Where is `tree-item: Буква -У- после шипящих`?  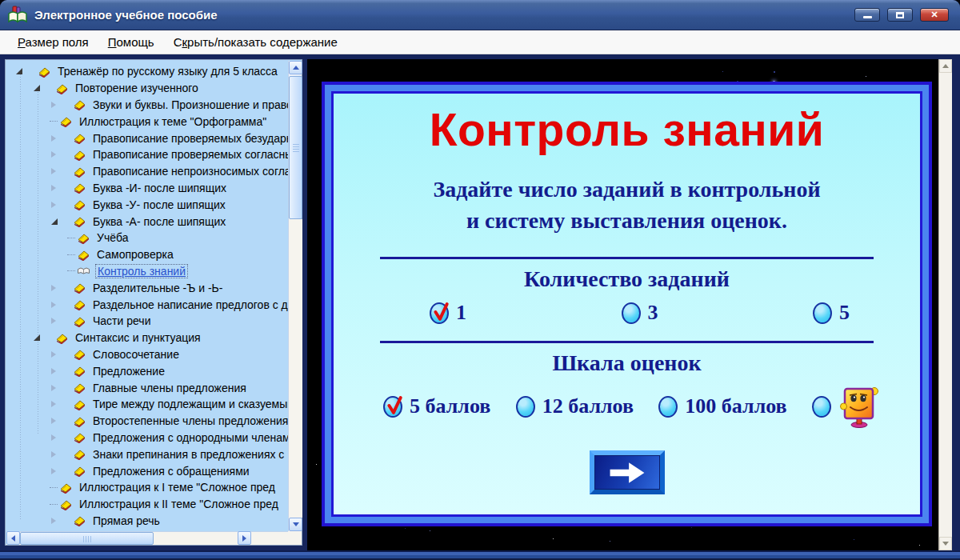
tree-item: Буква -У- после шипящих is located at coordinates (147, 205).